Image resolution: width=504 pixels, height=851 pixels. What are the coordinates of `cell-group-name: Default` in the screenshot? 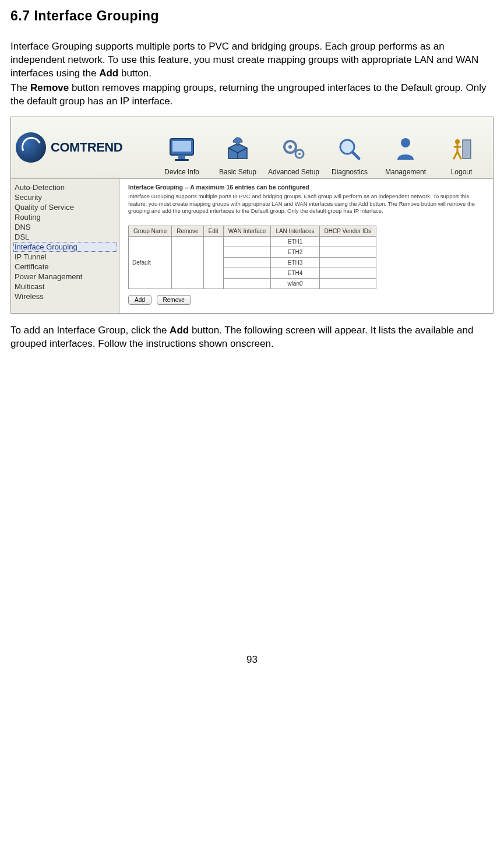 It's located at (150, 263).